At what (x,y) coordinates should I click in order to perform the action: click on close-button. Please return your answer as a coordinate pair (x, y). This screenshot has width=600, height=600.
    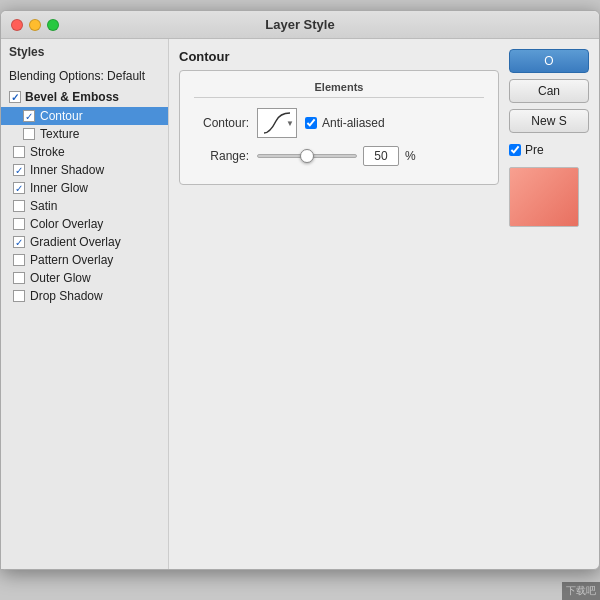
    Looking at the image, I should click on (17, 25).